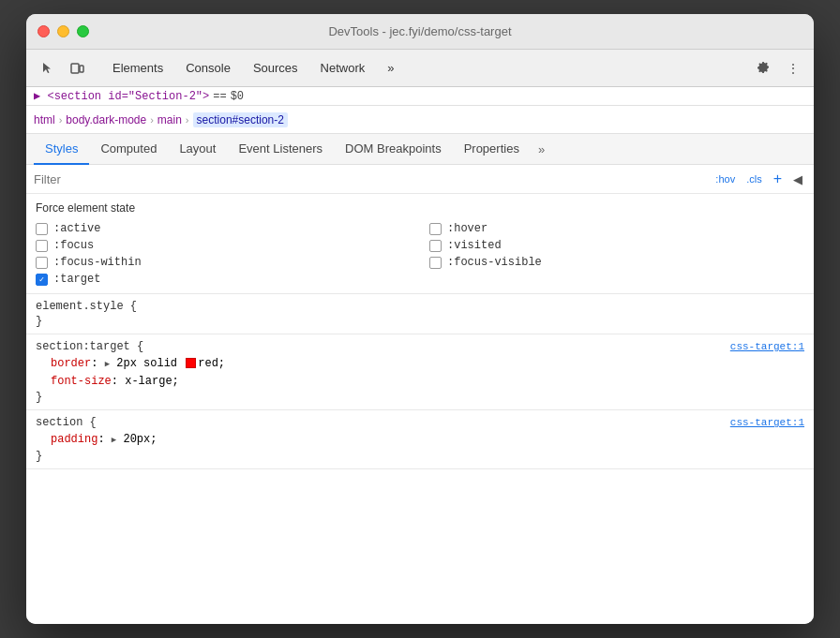  What do you see at coordinates (420, 68) in the screenshot?
I see `devtools-tab-bar: Elements Console Sources Network » ⋮` at bounding box center [420, 68].